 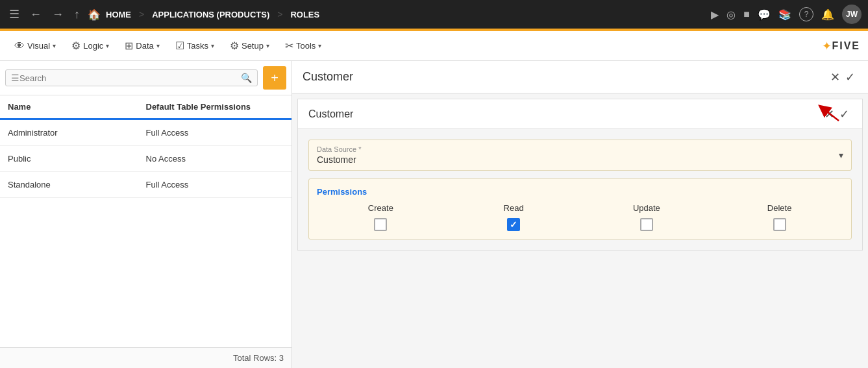 What do you see at coordinates (850, 77) in the screenshot?
I see `right-confirm-button: ✓` at bounding box center [850, 77].